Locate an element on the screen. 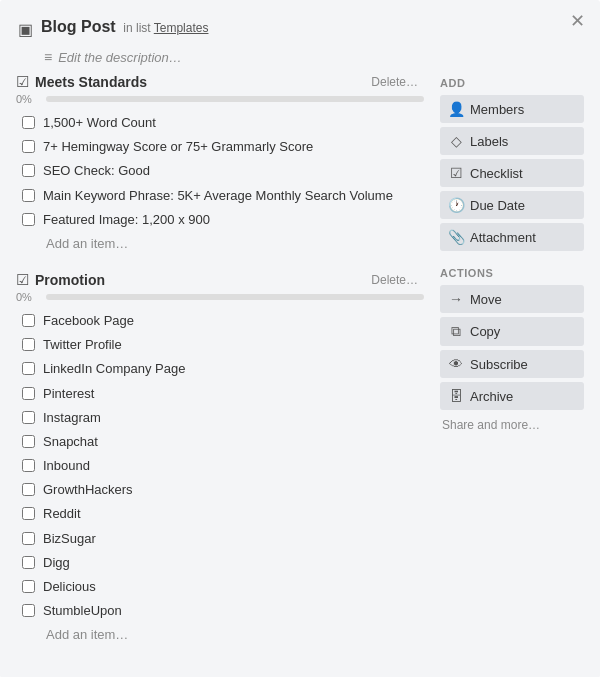 The width and height of the screenshot is (600, 677). item-label: Inbound is located at coordinates (66, 466).